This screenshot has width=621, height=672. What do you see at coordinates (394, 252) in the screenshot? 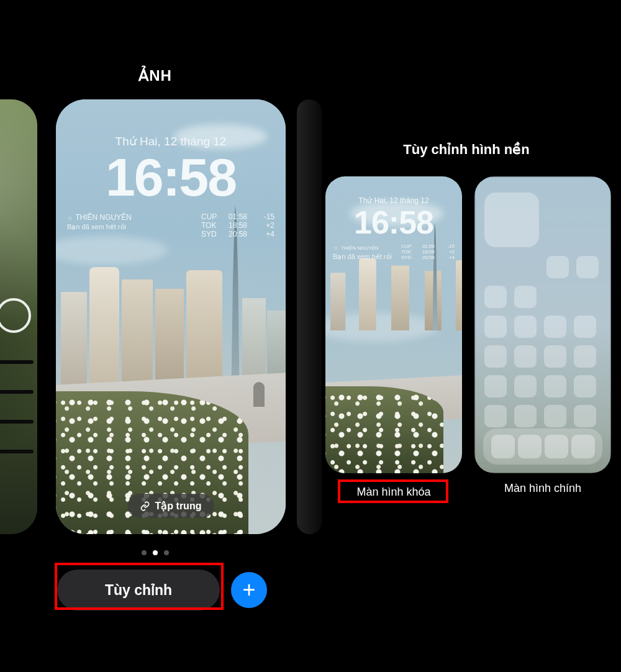
I see `mini-lockscreen-widgets: ☼THIÊN NGUYÊN Bạn đã xem hết rồi CUP01:5…` at bounding box center [394, 252].